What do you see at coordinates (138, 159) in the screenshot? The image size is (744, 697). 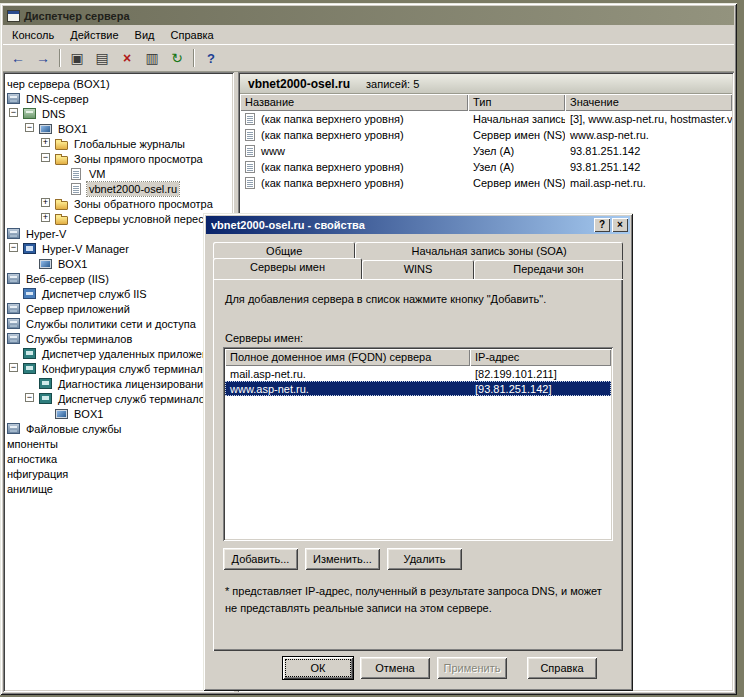 I see `tree-item-label: Зоны прямого просмотра` at bounding box center [138, 159].